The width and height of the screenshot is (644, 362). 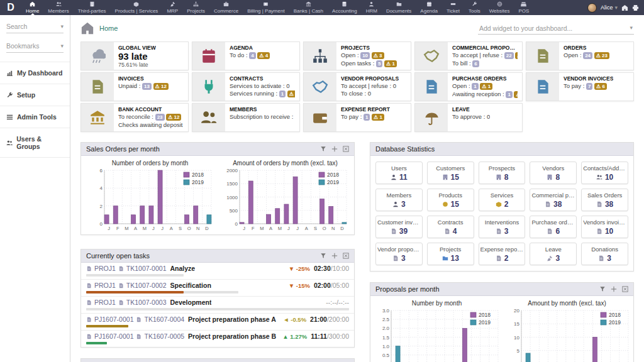 I want to click on count-badge: 7, so click(x=589, y=87).